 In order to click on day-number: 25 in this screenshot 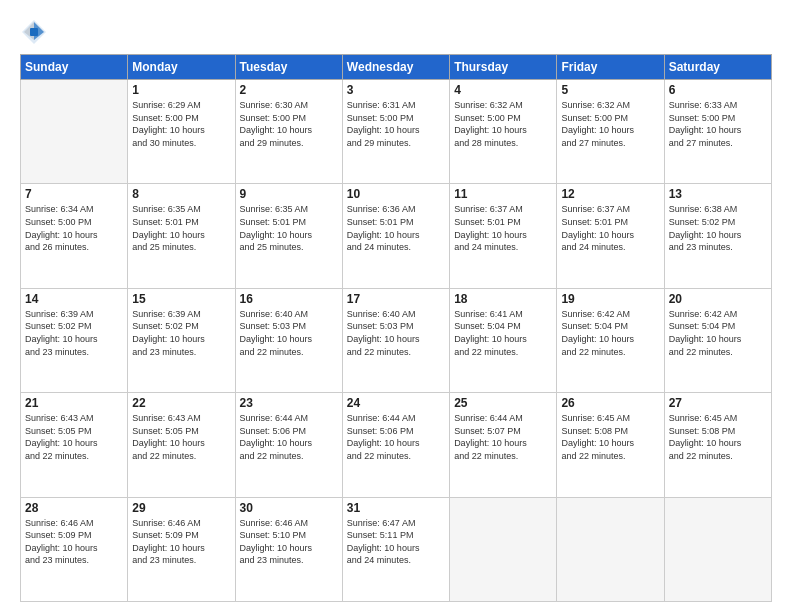, I will do `click(503, 403)`.